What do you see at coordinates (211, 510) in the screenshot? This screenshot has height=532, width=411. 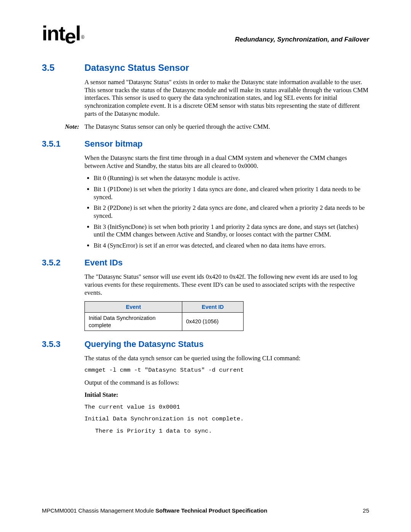 I see `footer-doc-bold: Software Technical Product Specification` at bounding box center [211, 510].